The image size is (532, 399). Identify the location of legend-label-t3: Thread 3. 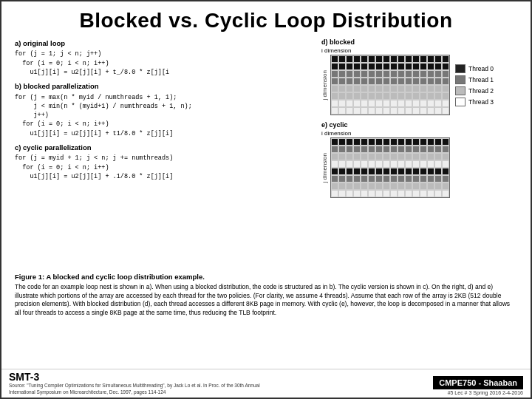
(481, 102).